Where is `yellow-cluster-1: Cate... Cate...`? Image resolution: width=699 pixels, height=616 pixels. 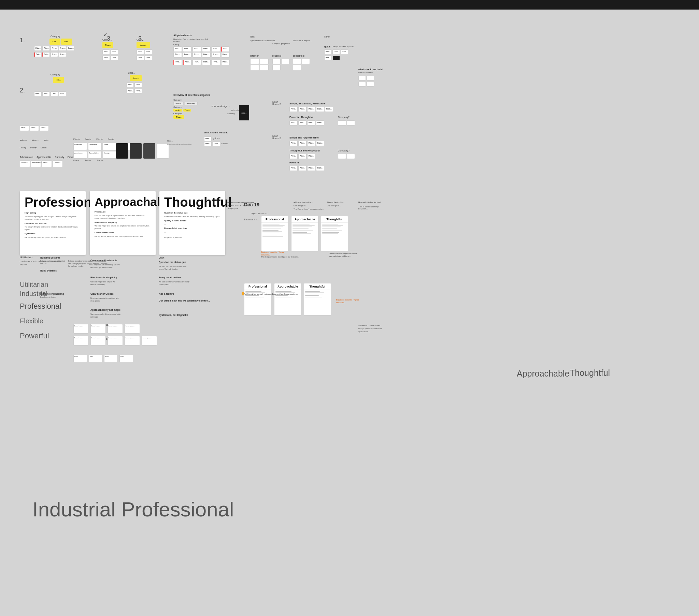
yellow-cluster-1: Cate... Cate... is located at coordinates (61, 42).